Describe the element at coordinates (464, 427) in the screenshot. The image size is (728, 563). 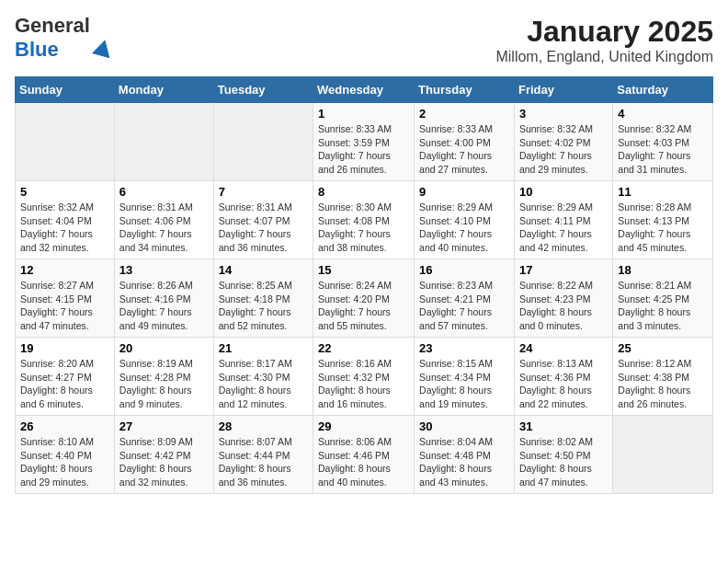
I see `day-number: 30` at that location.